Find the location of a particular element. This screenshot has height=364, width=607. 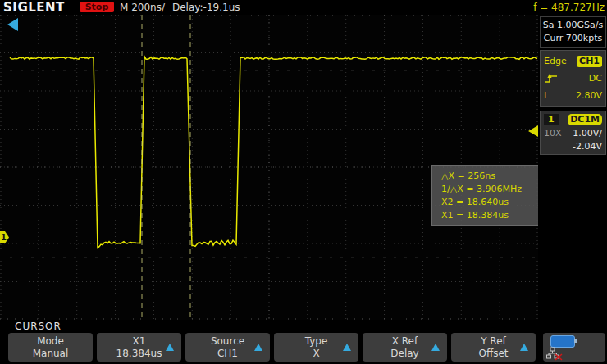

menu-button-value: X is located at coordinates (316, 354).